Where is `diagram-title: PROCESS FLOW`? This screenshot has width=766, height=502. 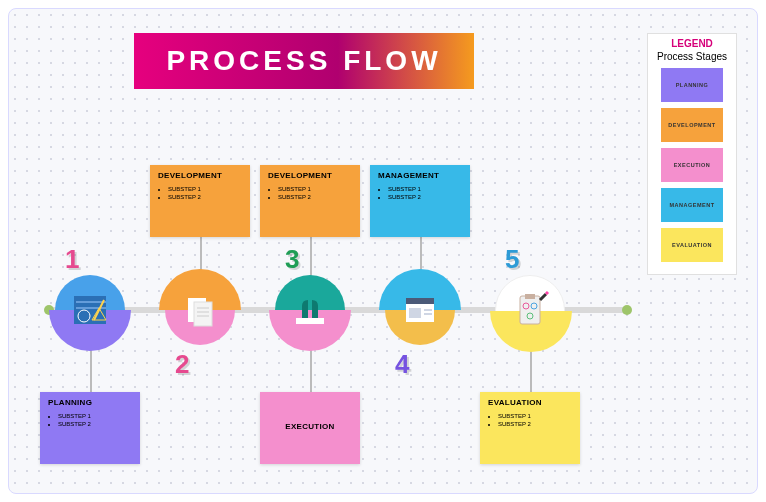 diagram-title: PROCESS FLOW is located at coordinates (304, 61).